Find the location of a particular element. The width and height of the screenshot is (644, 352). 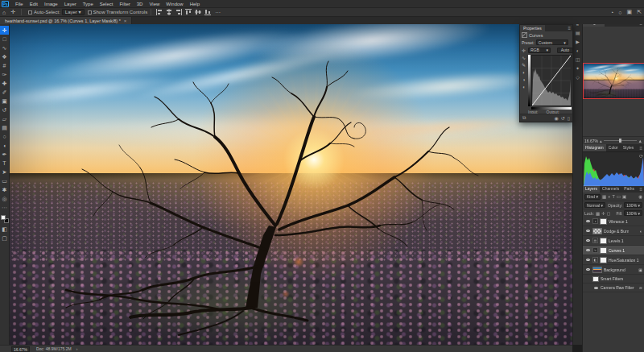

align-bottom-icon is located at coordinates (208, 12).